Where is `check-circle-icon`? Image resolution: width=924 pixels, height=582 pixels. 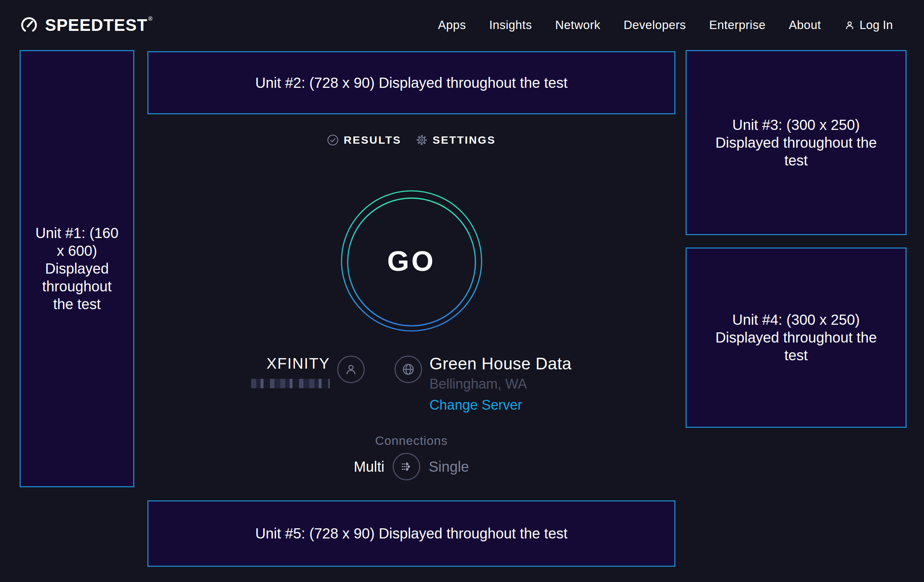
check-circle-icon is located at coordinates (333, 140).